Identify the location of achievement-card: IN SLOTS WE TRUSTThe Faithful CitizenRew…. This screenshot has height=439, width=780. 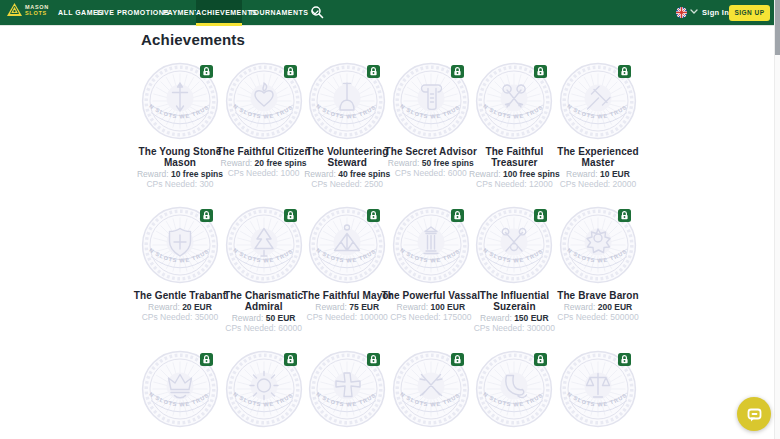
(264, 126).